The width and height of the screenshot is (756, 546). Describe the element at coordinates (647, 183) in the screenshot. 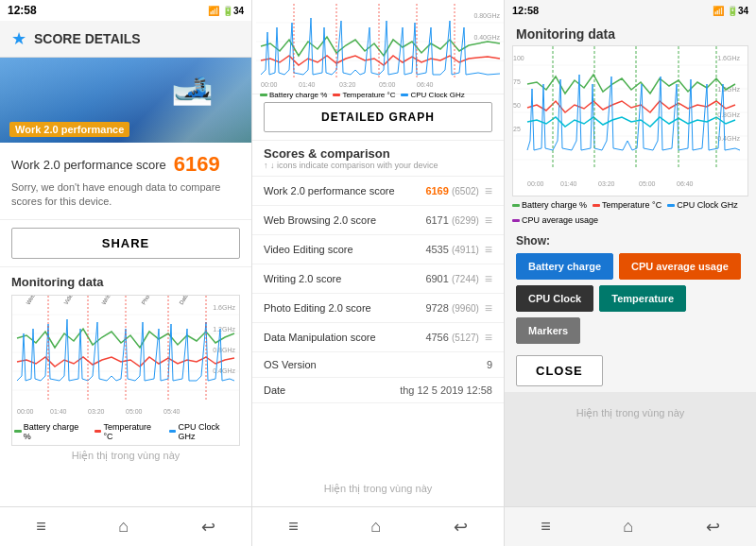

I see `svg-text: 05:00` at that location.